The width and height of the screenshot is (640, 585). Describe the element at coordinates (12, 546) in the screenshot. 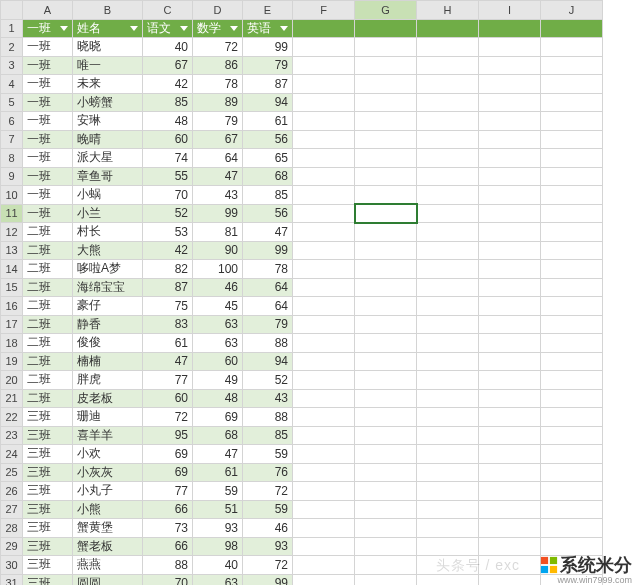

I see `row-header-29: 29` at that location.